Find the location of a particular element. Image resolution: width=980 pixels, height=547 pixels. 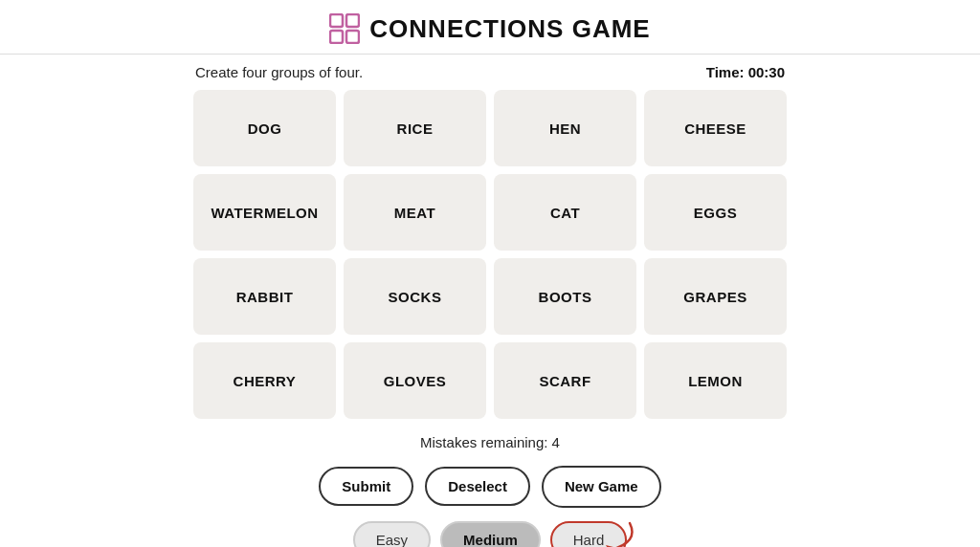

instruction-text: Create four groups of four. is located at coordinates (279, 73).